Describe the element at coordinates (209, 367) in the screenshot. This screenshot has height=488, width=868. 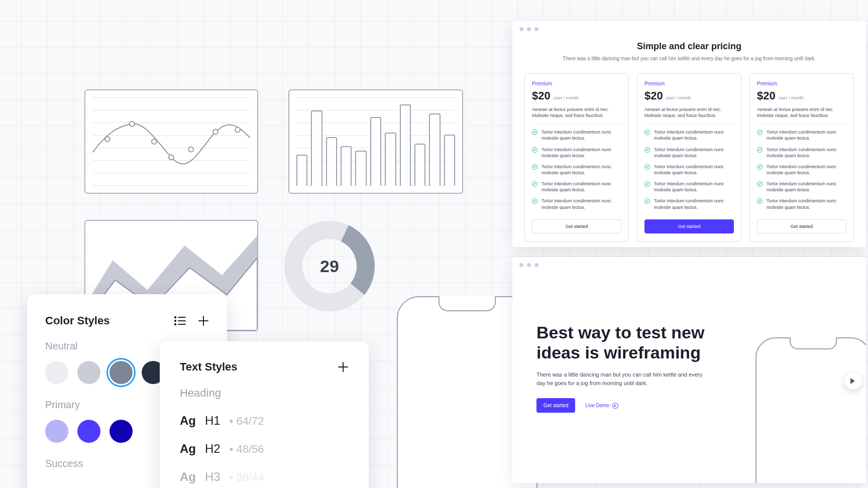
I see `panel-title: Text Styles` at that location.